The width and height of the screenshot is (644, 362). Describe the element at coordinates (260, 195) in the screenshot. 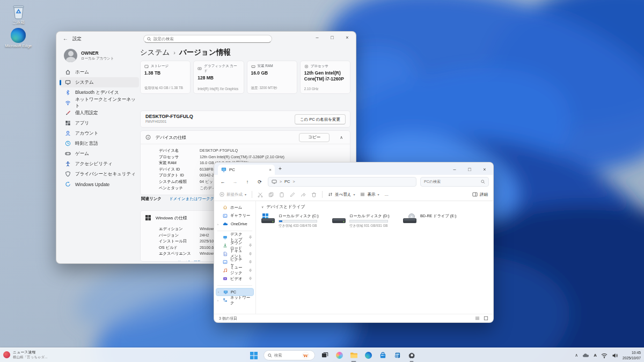

I see `cut-icon` at that location.